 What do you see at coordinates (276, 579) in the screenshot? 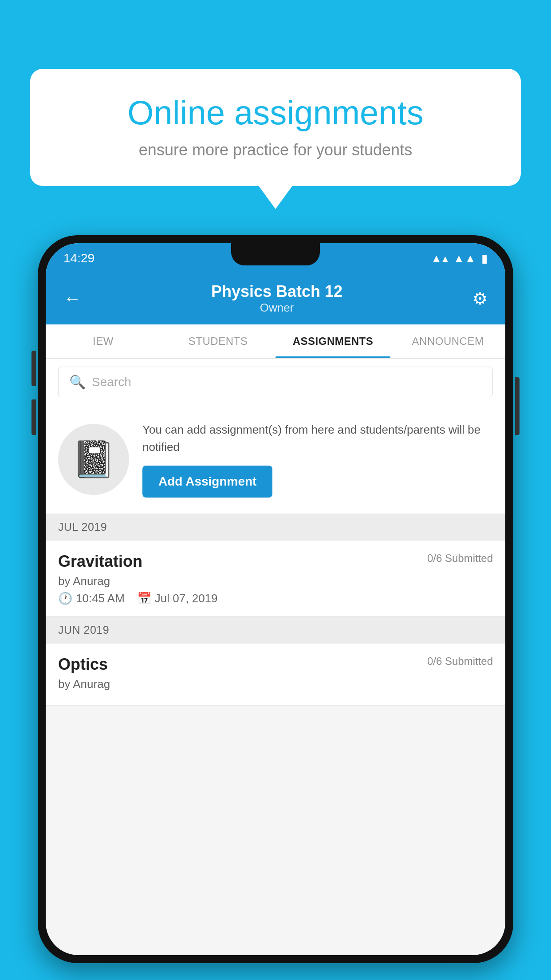
I see `assignment-item-gravitation: Gravitation 0/6 Submitted by Anurag 🕐 10…` at bounding box center [276, 579].